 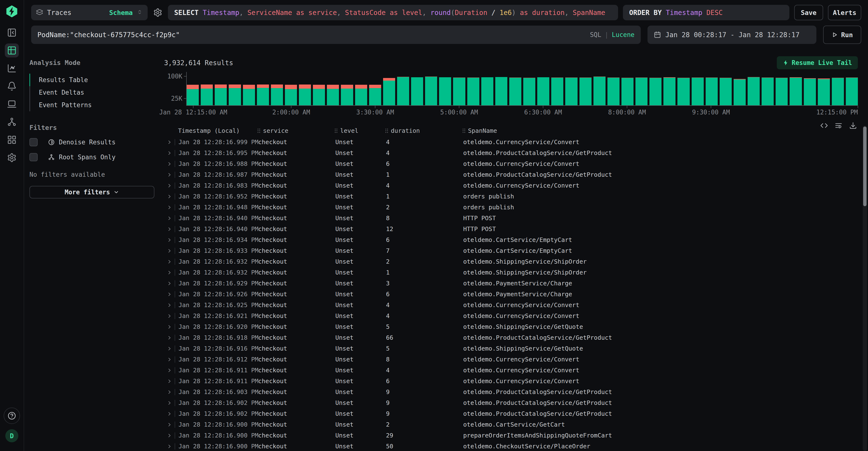 I want to click on analysis-mode-item: Event Patterns, so click(x=92, y=105).